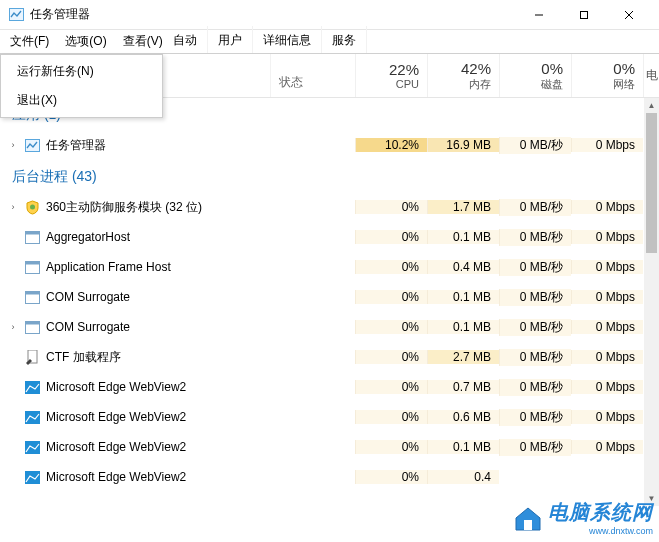 The image size is (659, 542). Describe the element at coordinates (463, 387) in the screenshot. I see `memory-cell: 0.7 MB` at that location.